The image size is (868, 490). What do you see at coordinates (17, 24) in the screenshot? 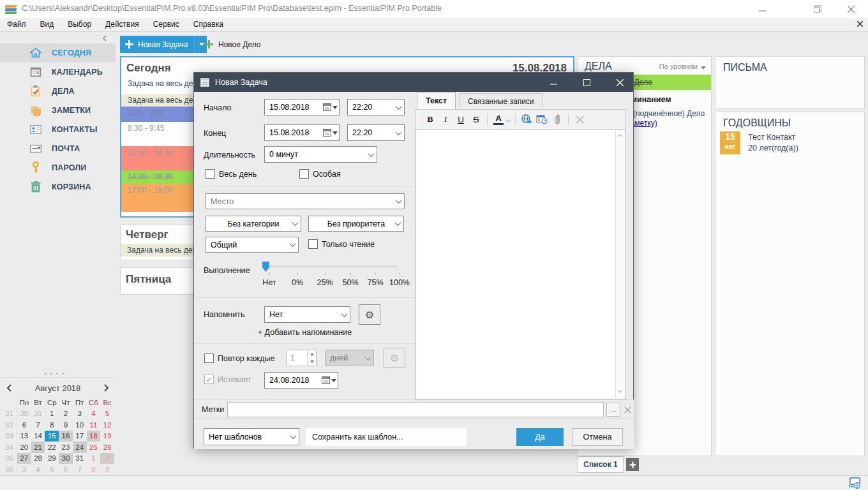
I see `menu-item-0: Файл` at bounding box center [17, 24].